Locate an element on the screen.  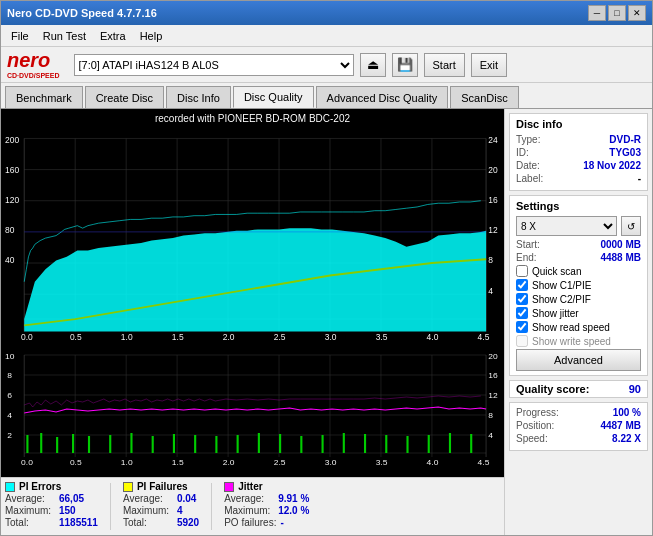
progress-row: Progress: 100 % is located at coordinates (578, 412).